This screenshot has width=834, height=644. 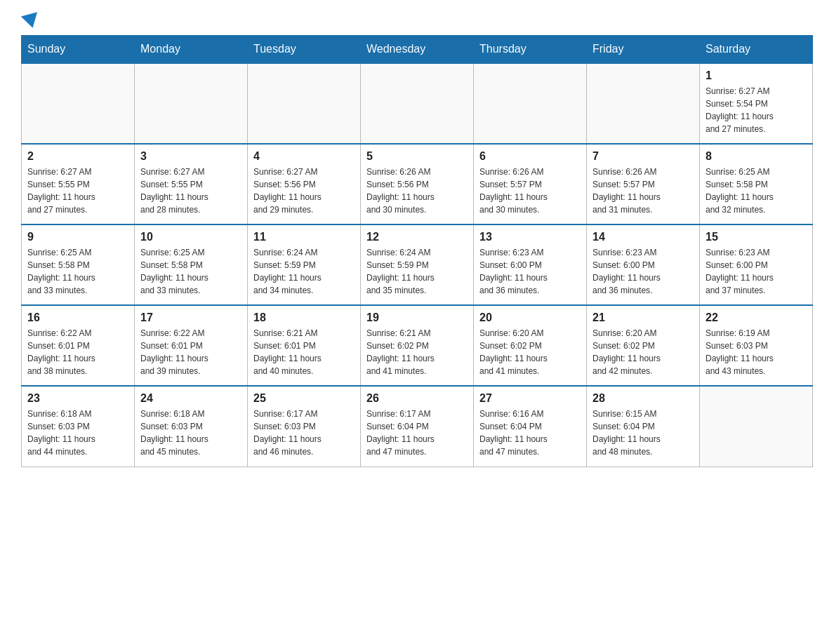 I want to click on day-number: 25, so click(x=304, y=398).